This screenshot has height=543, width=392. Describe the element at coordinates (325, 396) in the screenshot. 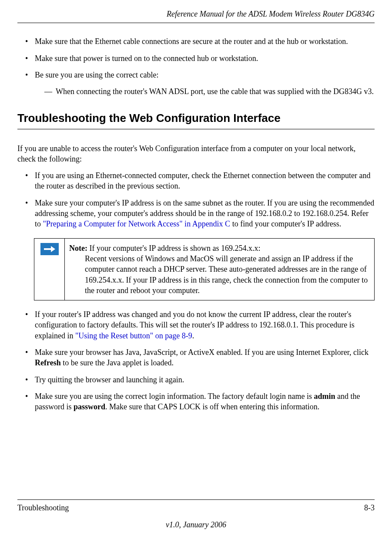

I see `bold-term: admin` at that location.